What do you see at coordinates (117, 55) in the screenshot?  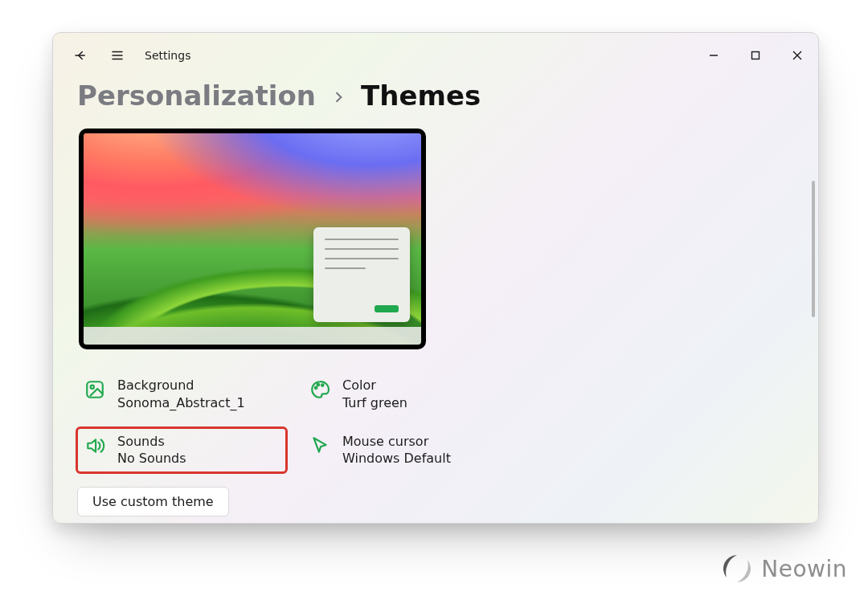 I see `nav-menu-button` at bounding box center [117, 55].